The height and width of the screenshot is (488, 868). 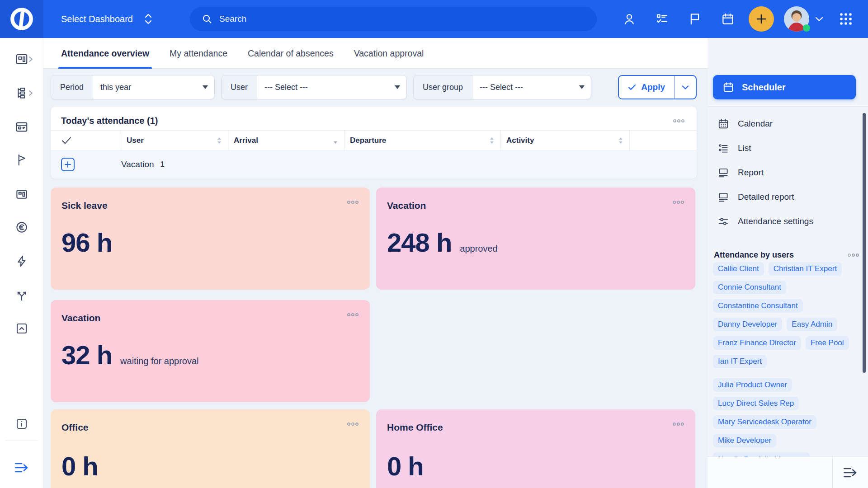 What do you see at coordinates (198, 53) in the screenshot?
I see `tab-label: My attendance` at bounding box center [198, 53].